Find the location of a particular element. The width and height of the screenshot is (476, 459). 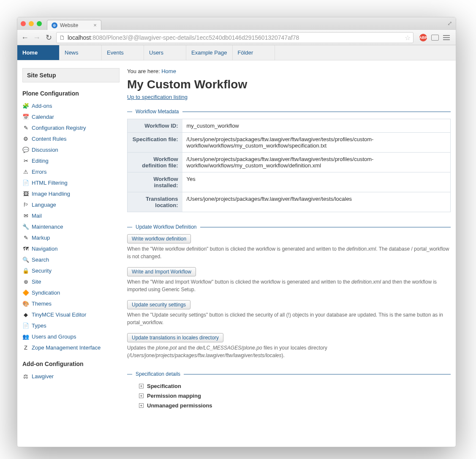

sidebar-item-add-ons: 🧩Add-ons is located at coordinates (71, 106).